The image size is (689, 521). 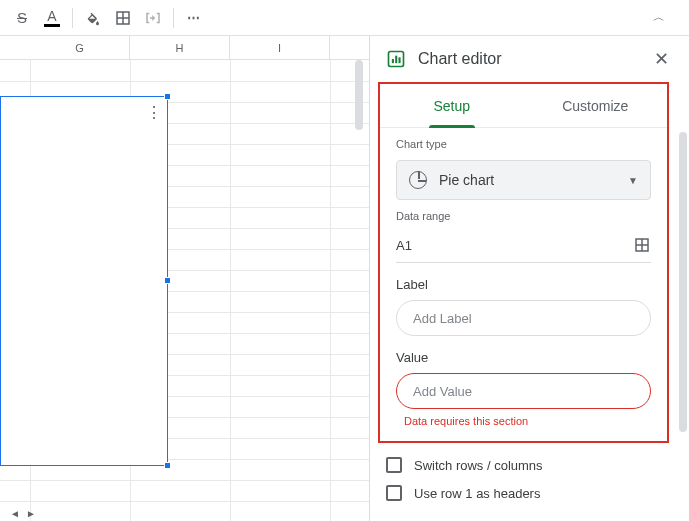 What do you see at coordinates (596, 106) in the screenshot?
I see `tab-customize: Customize` at bounding box center [596, 106].